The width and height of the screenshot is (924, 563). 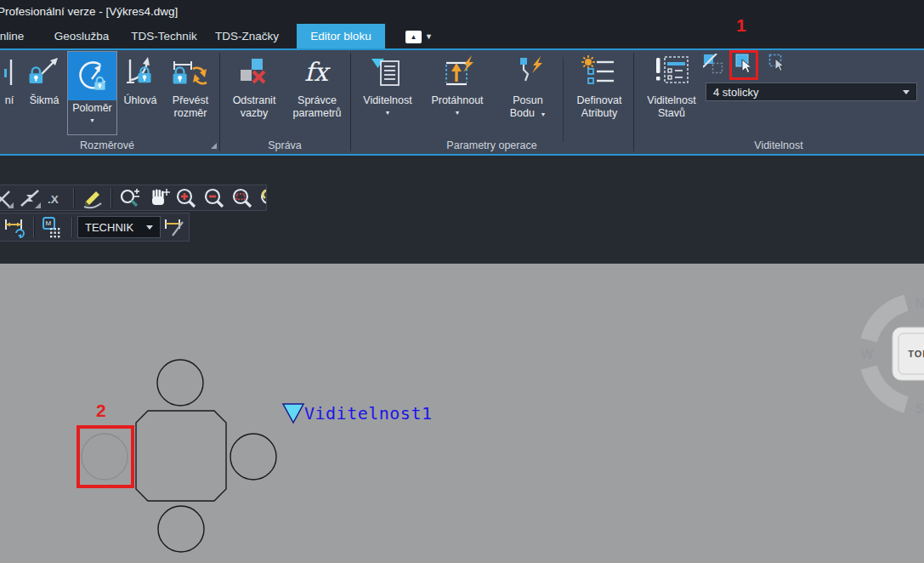 What do you see at coordinates (369, 413) in the screenshot?
I see `visibility-parameter-label: Viditelnost1` at bounding box center [369, 413].